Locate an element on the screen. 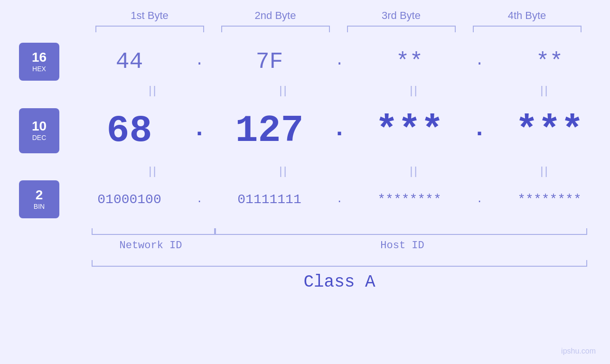 The image size is (610, 364). network-id-label: Network ID is located at coordinates (151, 246).